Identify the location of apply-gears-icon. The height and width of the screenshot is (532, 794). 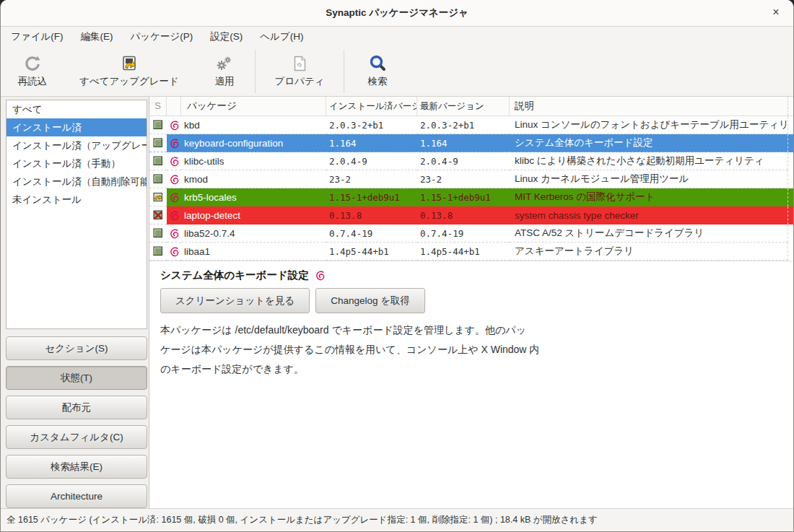
(224, 64).